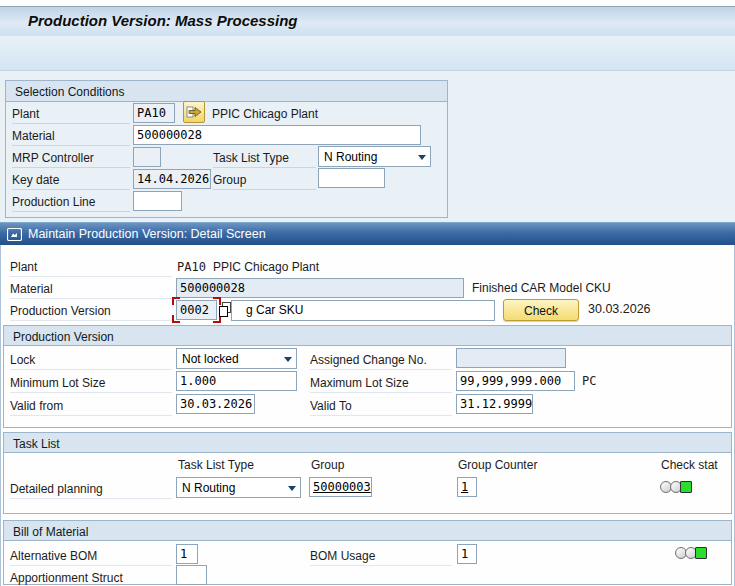 The width and height of the screenshot is (735, 586). I want to click on maximum-lot-size-label: Maximum Lot Size, so click(381, 383).